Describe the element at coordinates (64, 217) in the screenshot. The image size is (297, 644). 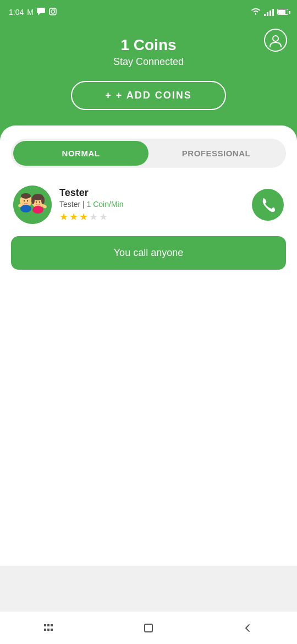
I see `star-1: ★` at that location.